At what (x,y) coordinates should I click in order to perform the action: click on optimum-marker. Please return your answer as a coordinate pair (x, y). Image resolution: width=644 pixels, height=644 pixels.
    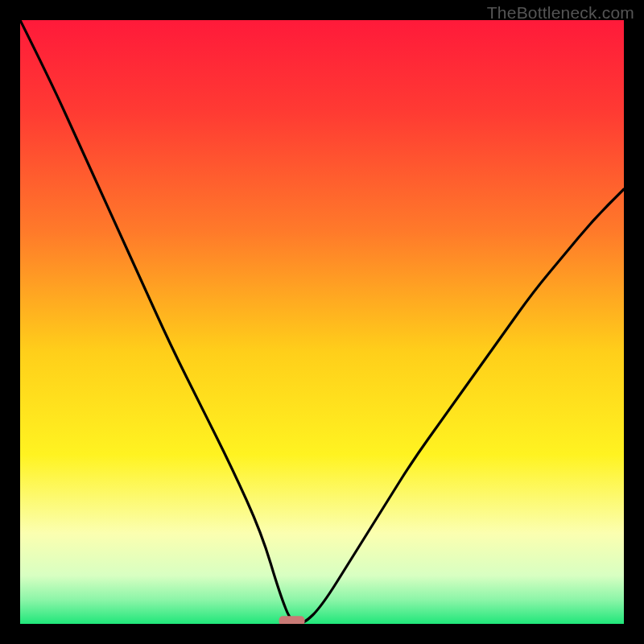
    Looking at the image, I should click on (292, 620).